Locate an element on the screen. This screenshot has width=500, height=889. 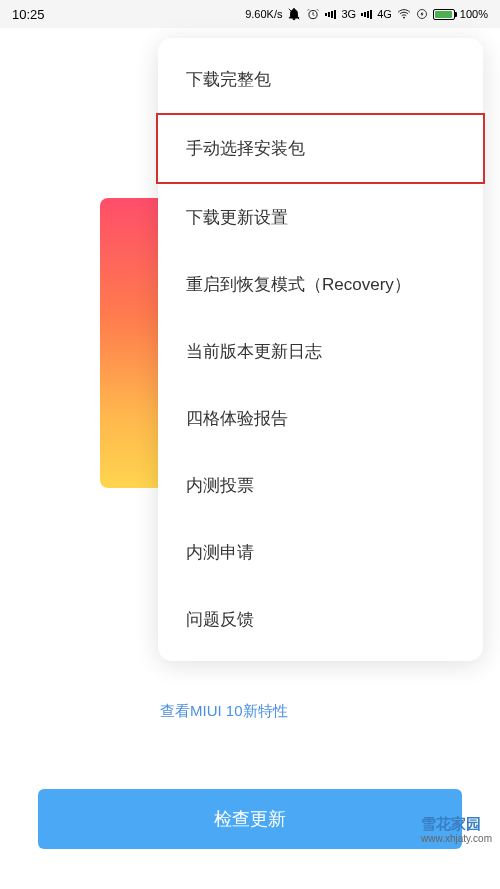
menu-download-settings: 下载更新设置 is located at coordinates (320, 218).